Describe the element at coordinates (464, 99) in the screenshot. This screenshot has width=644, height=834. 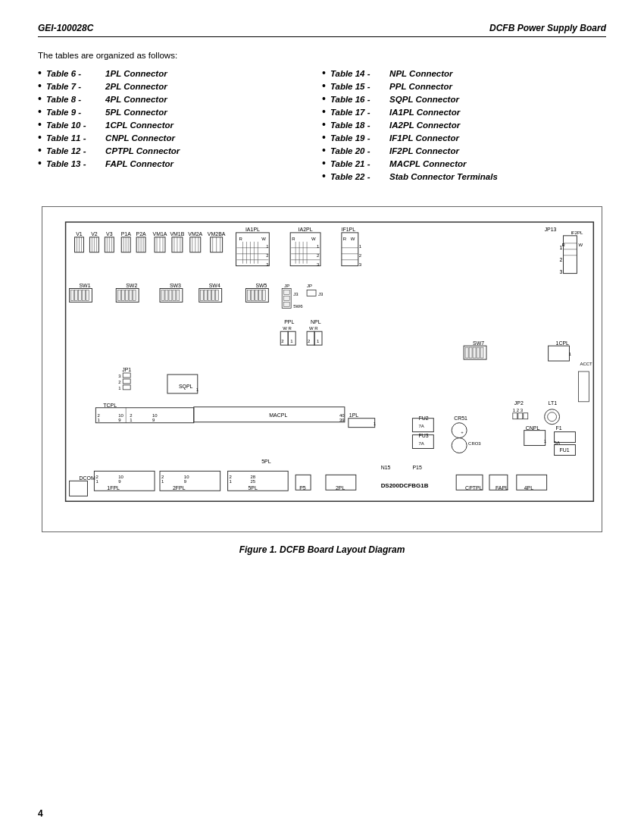
I see `list-item: •Table 16 - SQPL Connector` at that location.